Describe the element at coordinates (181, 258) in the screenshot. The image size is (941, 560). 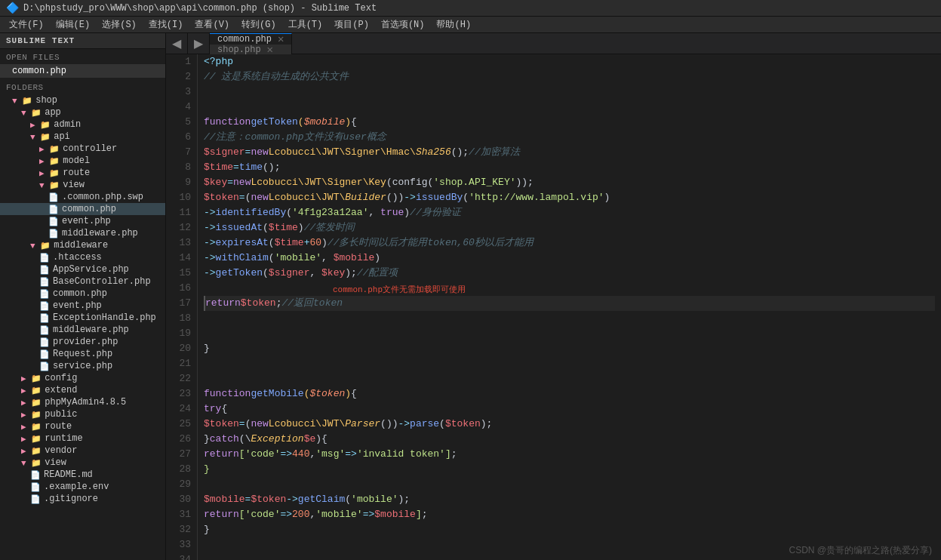
I see `line-number-14: 14` at that location.